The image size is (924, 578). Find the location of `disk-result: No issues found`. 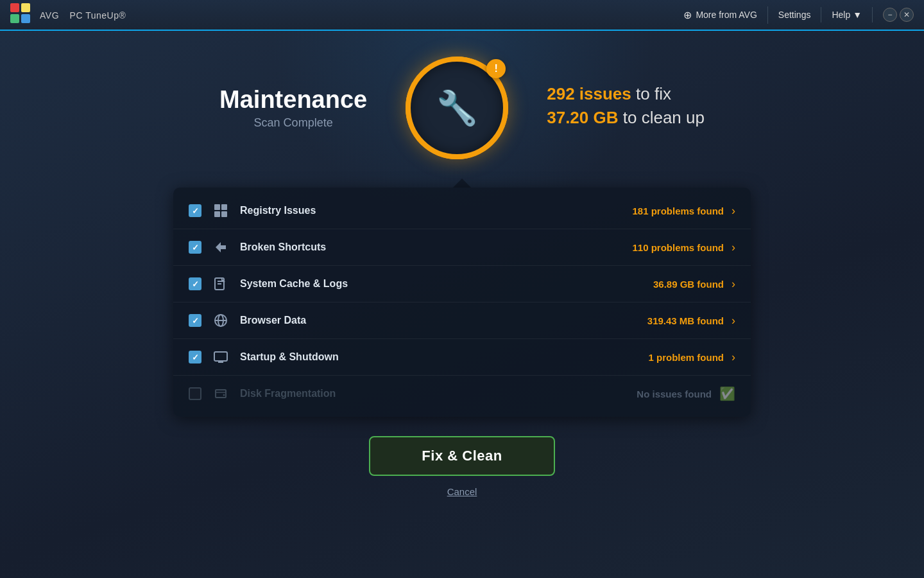

disk-result: No issues found is located at coordinates (674, 394).